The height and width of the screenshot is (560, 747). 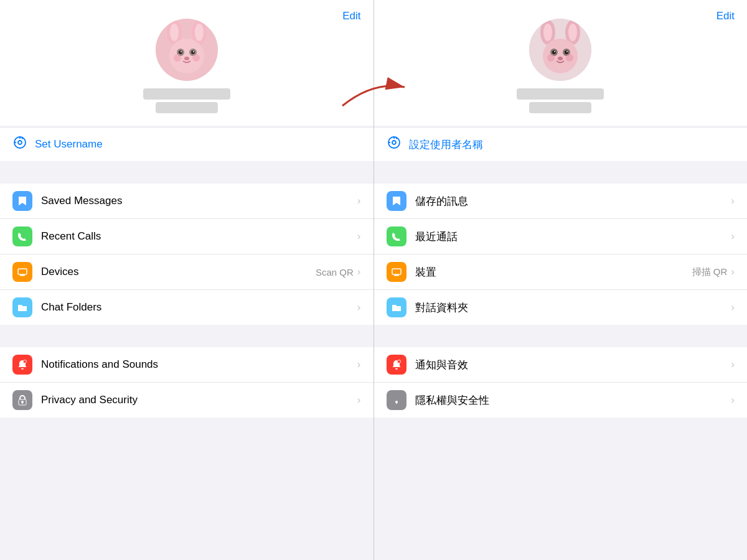 What do you see at coordinates (359, 400) in the screenshot?
I see `left-privacy-chevron: ›` at bounding box center [359, 400].